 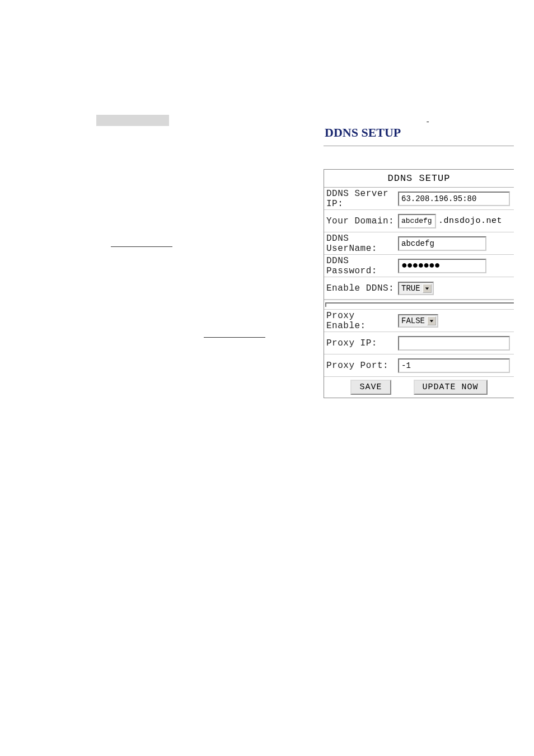 What do you see at coordinates (442, 244) in the screenshot?
I see `input-username` at bounding box center [442, 244].